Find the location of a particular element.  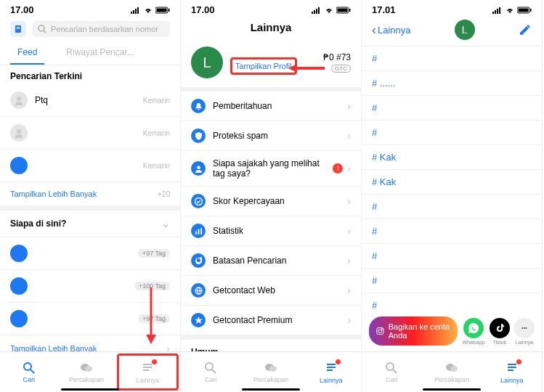

menu-item-label: Proteksi spam is located at coordinates (240, 136).